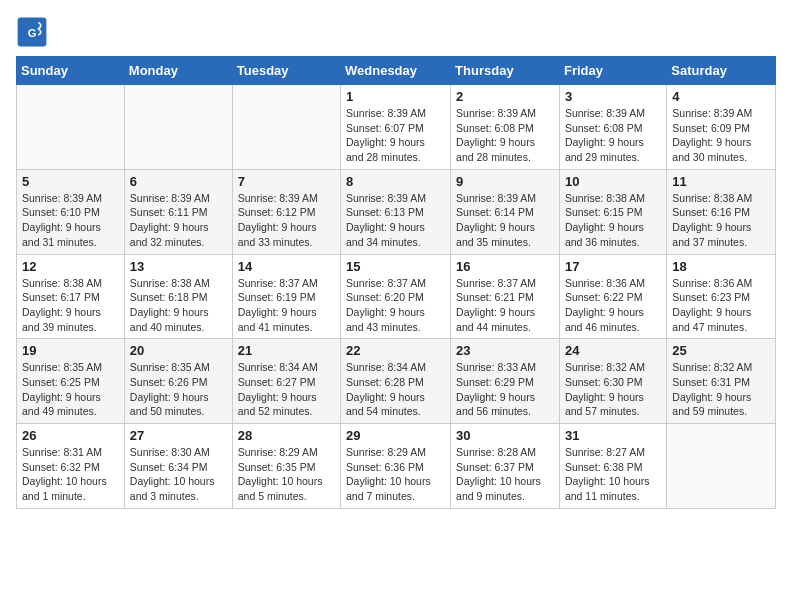  What do you see at coordinates (178, 474) in the screenshot?
I see `day-info: Sunrise: 8:30 AM Sunset: 6:34 PM Dayligh…` at bounding box center [178, 474].